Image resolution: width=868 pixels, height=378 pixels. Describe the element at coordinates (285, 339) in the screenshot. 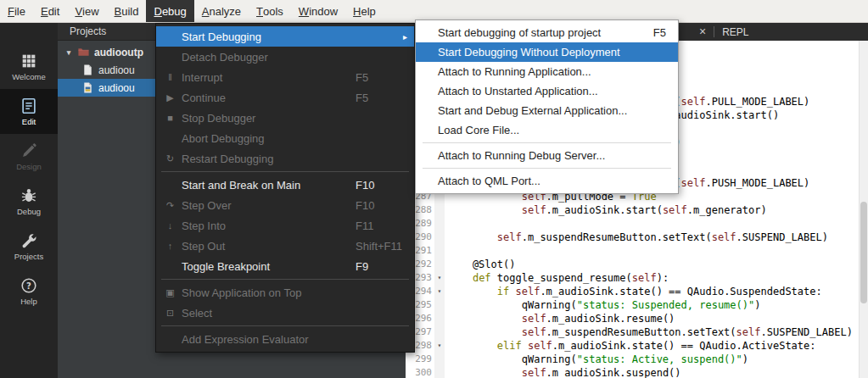

I see `menu-item-add-expression-evaluator: Add Expression Evaluator` at that location.